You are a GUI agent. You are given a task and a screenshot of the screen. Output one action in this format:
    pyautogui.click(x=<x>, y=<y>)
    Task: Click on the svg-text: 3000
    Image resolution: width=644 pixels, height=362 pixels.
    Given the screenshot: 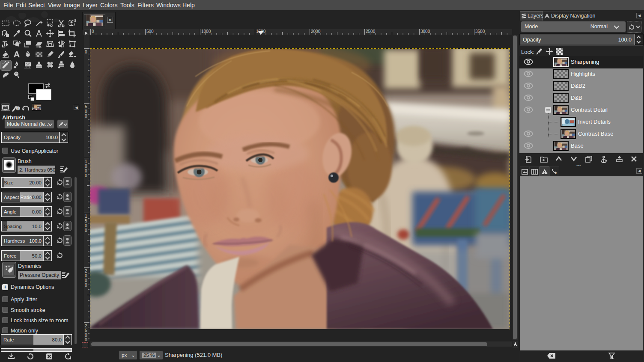 What is the action you would take?
    pyautogui.click(x=426, y=32)
    